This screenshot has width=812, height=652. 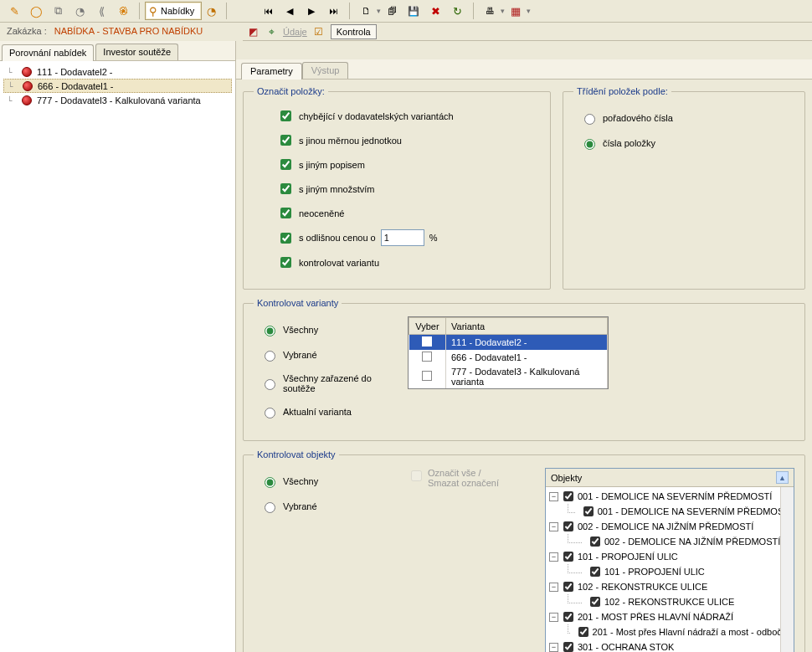 I want to click on nabidky-pie-button: ◔, so click(x=211, y=11).